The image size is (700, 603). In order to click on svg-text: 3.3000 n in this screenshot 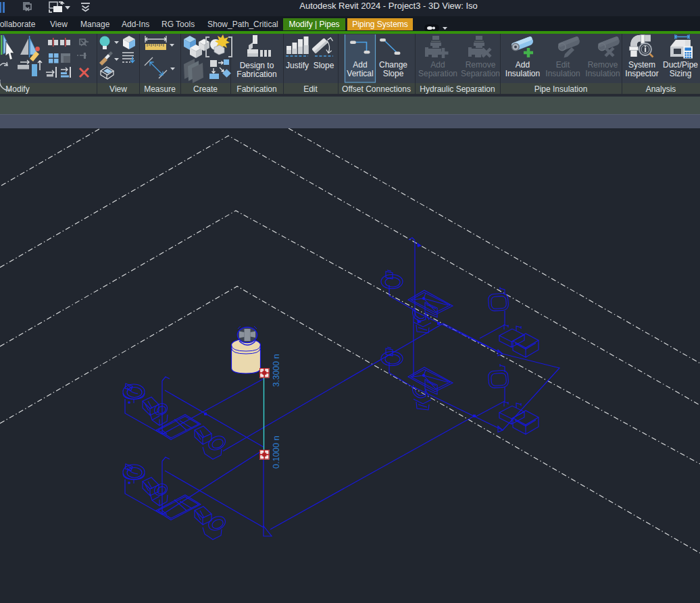, I will do `click(276, 370)`.